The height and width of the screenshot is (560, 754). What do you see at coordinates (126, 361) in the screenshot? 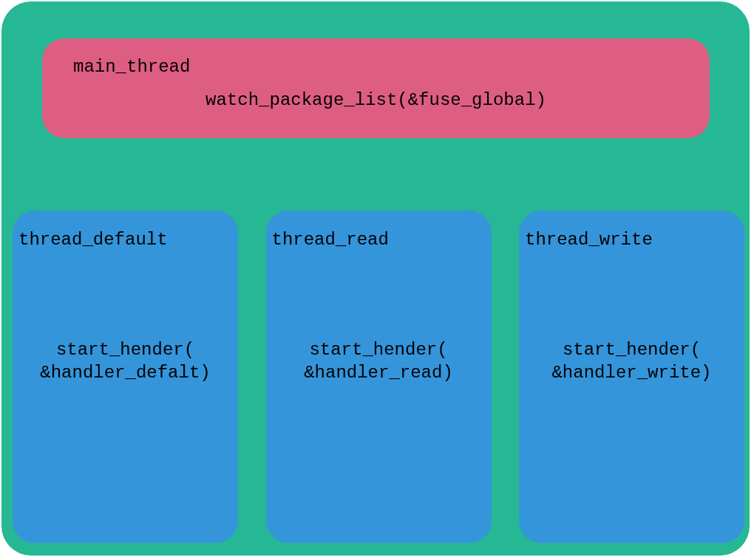
I see `thread-default-call: start_hender( &handler_defalt)` at bounding box center [126, 361].